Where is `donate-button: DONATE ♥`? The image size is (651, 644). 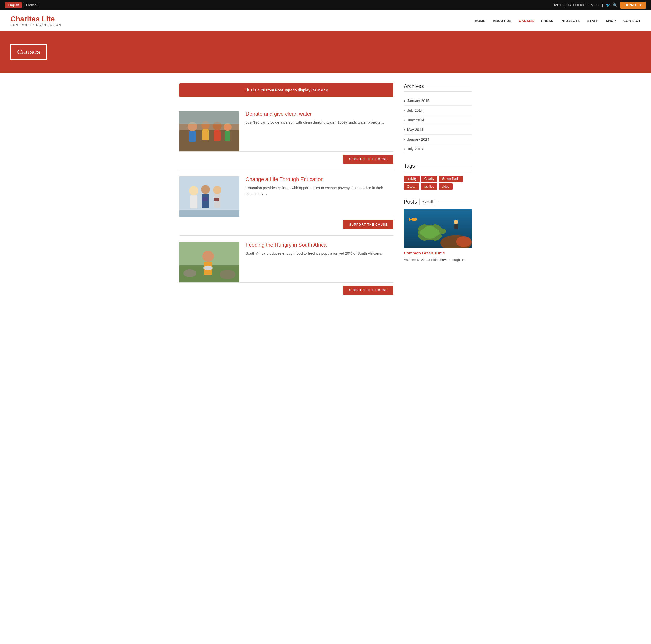 donate-button: DONATE ♥ is located at coordinates (633, 5).